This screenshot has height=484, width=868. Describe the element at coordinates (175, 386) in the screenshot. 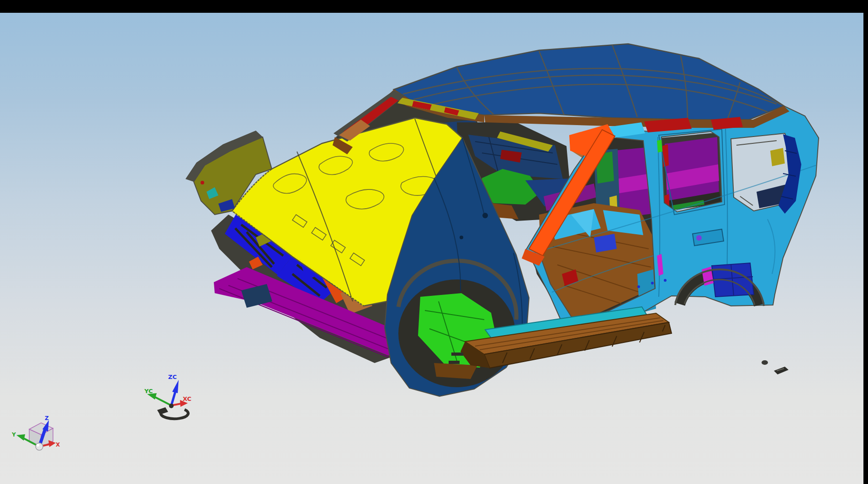

I see `wcs-z-arrowhead` at that location.